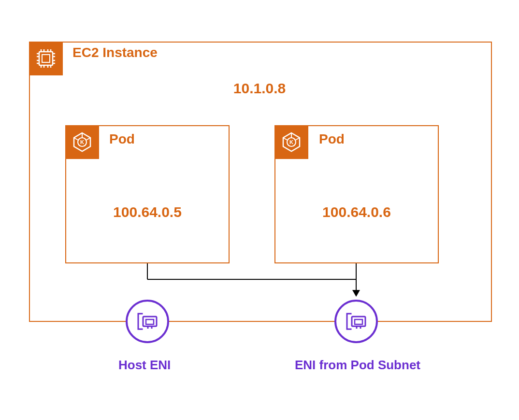 The width and height of the screenshot is (519, 420). What do you see at coordinates (115, 53) in the screenshot?
I see `ec2-title: EC2 Instance` at bounding box center [115, 53].